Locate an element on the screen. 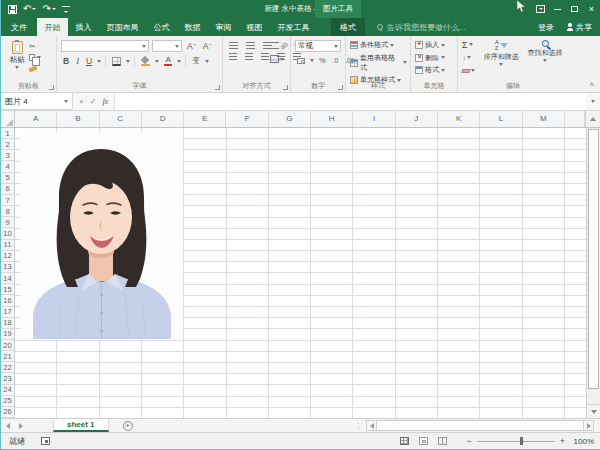  column-header: K is located at coordinates (459, 119).